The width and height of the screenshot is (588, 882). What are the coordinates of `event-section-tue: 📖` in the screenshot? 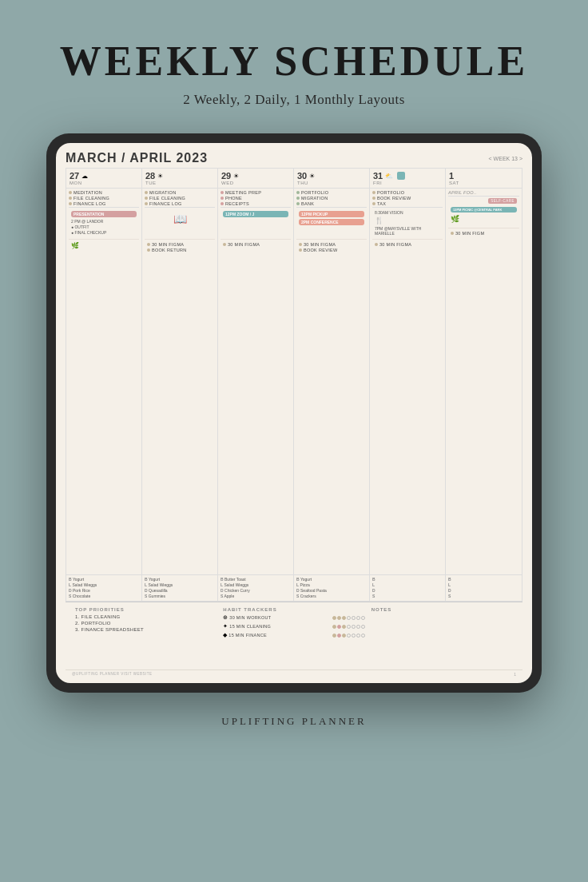 It's located at (180, 223).